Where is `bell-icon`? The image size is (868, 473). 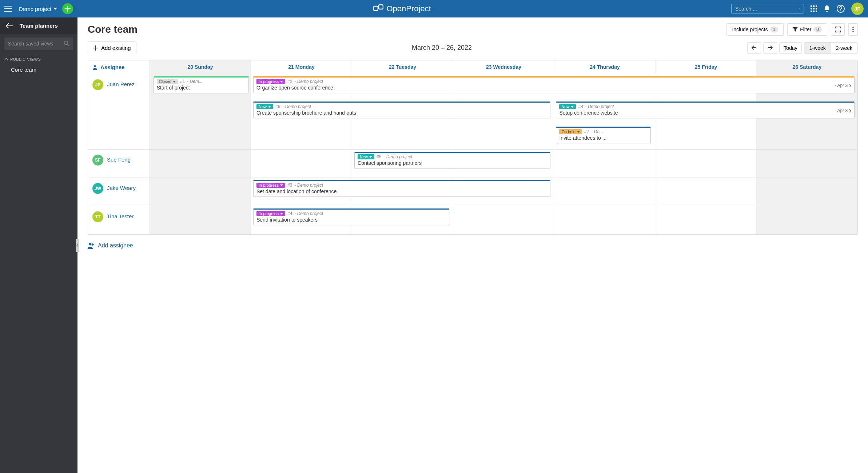
bell-icon is located at coordinates (827, 9).